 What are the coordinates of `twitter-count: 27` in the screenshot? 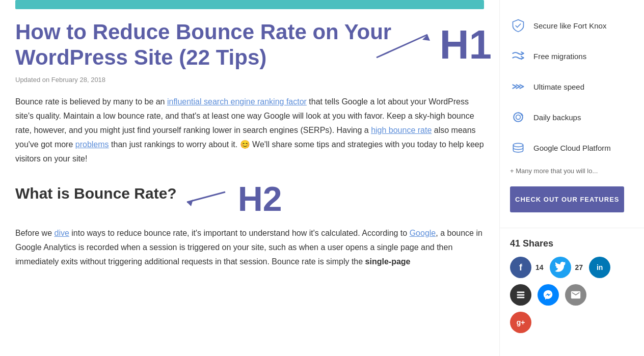 It's located at (579, 267).